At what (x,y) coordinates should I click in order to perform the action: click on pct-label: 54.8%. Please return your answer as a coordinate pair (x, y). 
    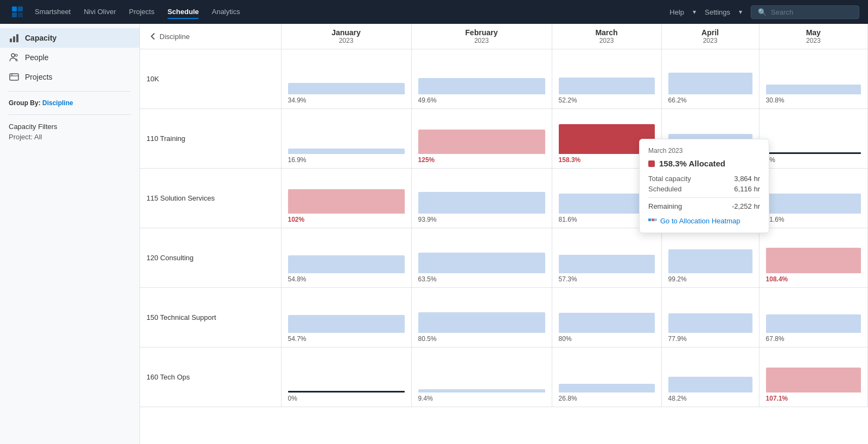
    Looking at the image, I should click on (297, 279).